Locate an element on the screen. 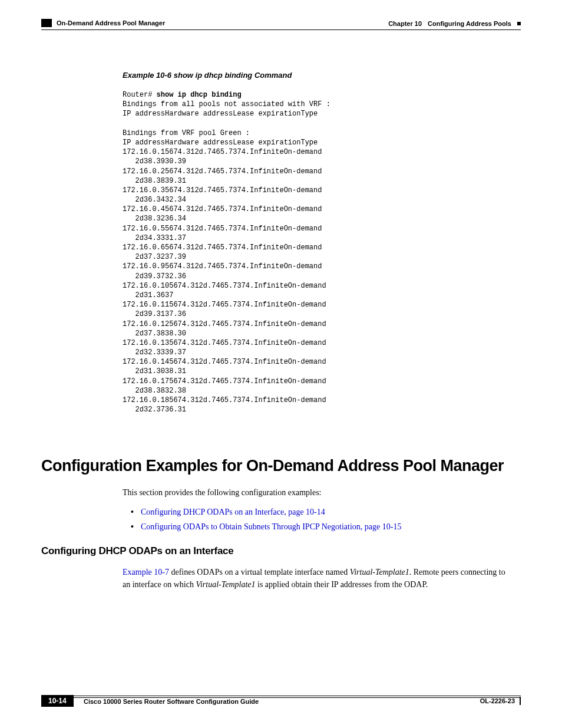 This screenshot has height=728, width=562. paragraph: Example 10-7 defines ODAPs on a virtual … is located at coordinates (319, 578).